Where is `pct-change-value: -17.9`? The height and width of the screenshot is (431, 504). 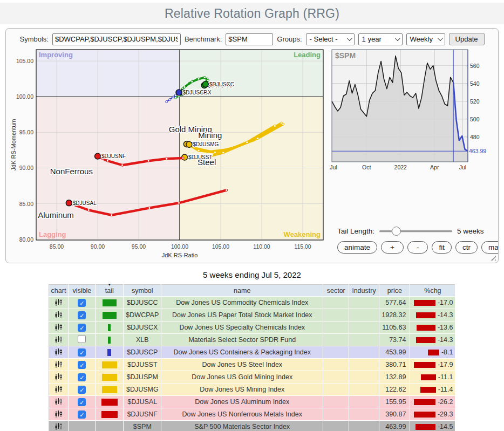 pct-change-value: -17.9 is located at coordinates (446, 365).